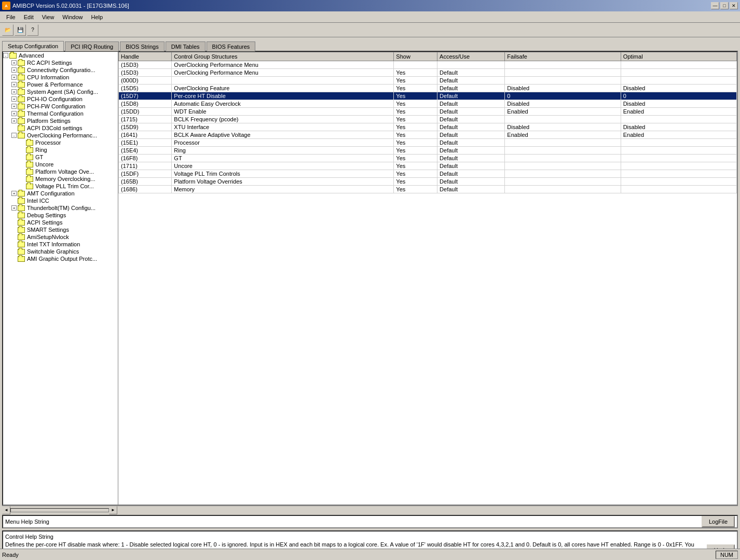 This screenshot has height=560, width=740. Describe the element at coordinates (60, 510) in the screenshot. I see `h-scroll-track` at that location.